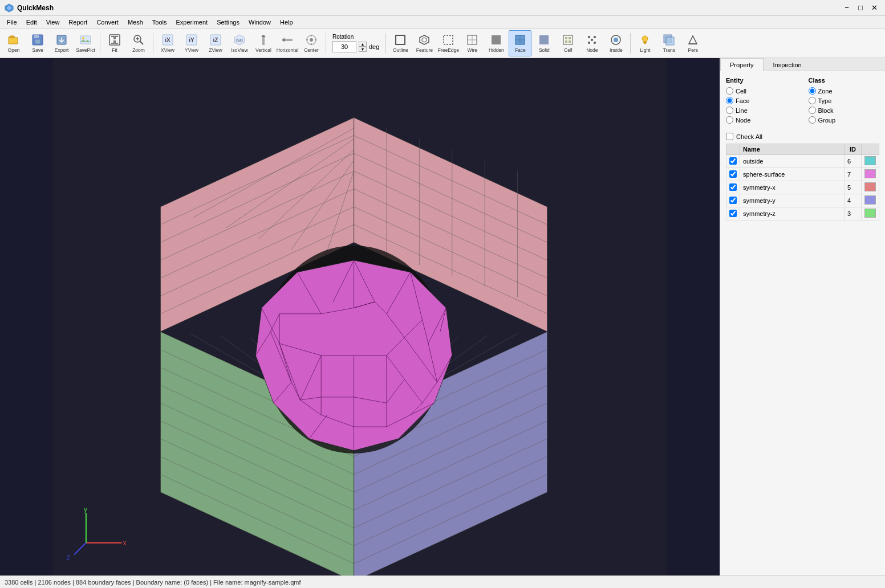 This screenshot has height=588, width=885. Describe the element at coordinates (616, 50) in the screenshot. I see `inside-label: Inside` at that location.